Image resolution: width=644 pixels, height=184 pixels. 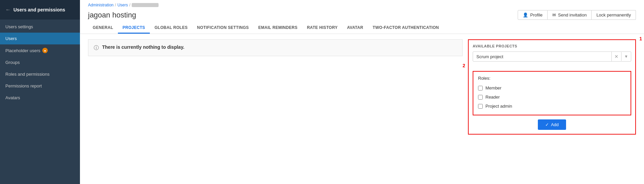 What do you see at coordinates (552, 97) in the screenshot?
I see `role-item-reader: Reader` at bounding box center [552, 97].